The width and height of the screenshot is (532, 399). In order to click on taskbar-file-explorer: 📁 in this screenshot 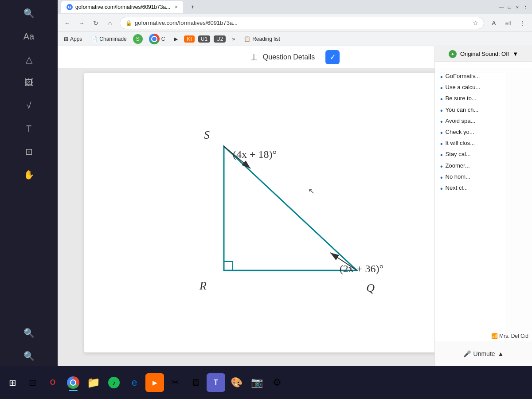, I will do `click(94, 383)`.